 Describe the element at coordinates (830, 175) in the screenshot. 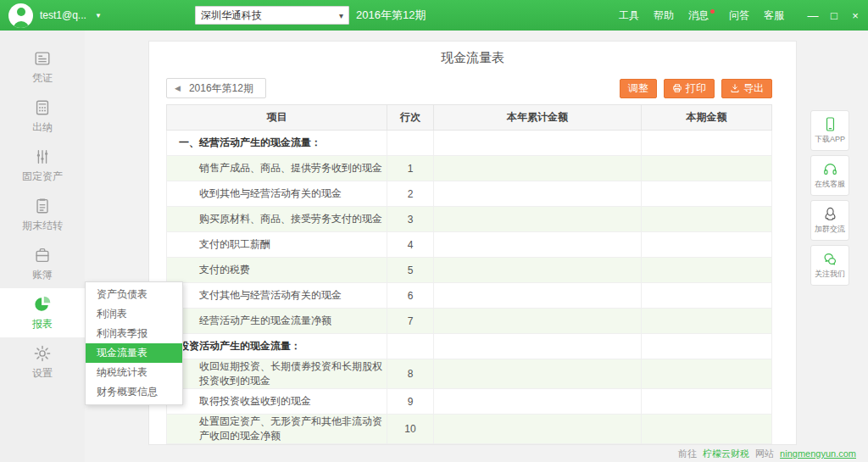

I see `quickbar-online-service: 在线客服` at that location.